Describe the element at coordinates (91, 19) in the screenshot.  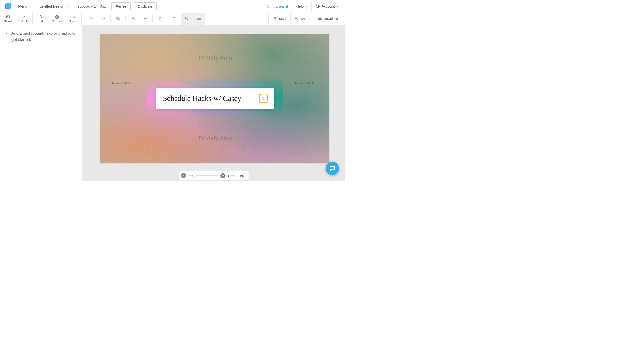
I see `undo-button` at that location.